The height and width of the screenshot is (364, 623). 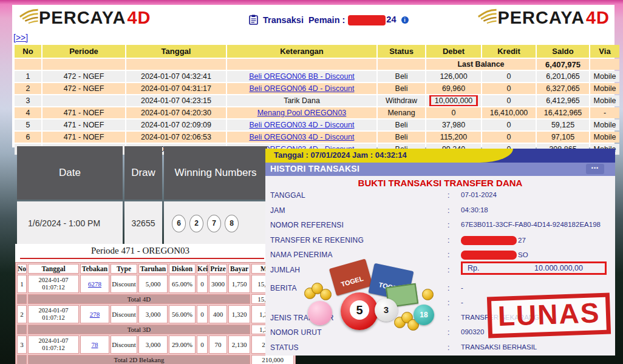 I want to click on det-header-row: No Tanggal Tebakan Type Taruhan Diskon K…, so click(x=155, y=269).